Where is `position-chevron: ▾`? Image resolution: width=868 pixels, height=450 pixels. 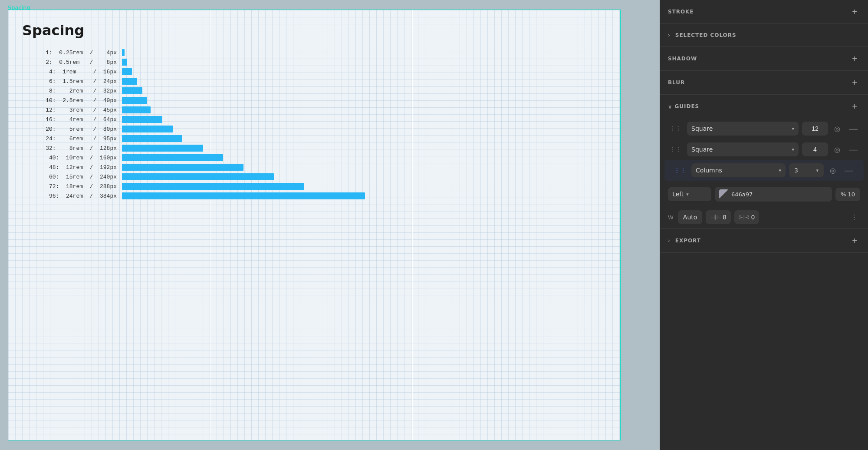 position-chevron: ▾ is located at coordinates (687, 195).